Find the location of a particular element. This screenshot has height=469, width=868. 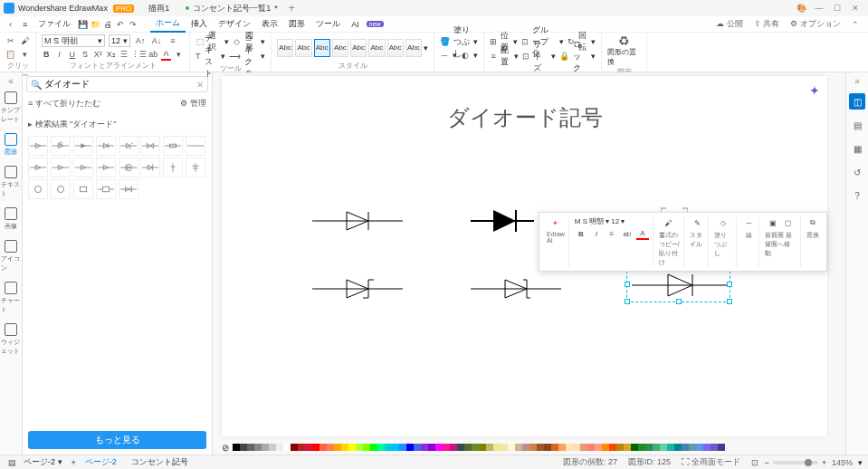

superscript-icon: X² is located at coordinates (98, 54).